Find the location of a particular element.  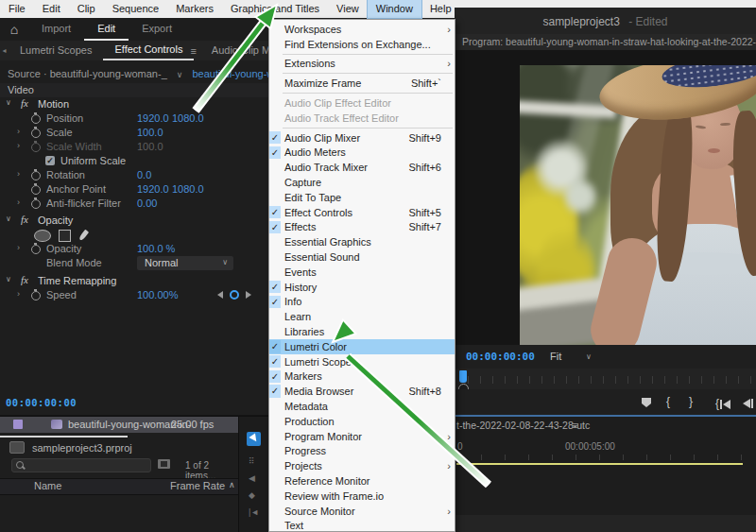

menu-item: ✓ Lumetri Scopes is located at coordinates (362, 362).